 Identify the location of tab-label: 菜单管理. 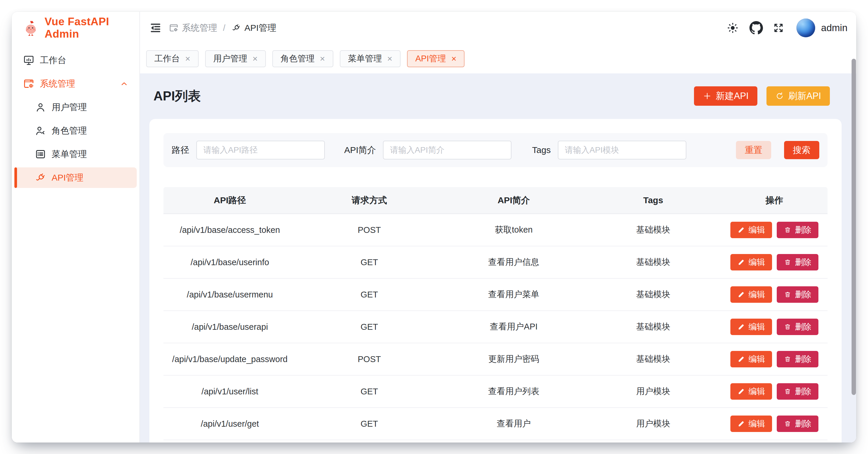
(365, 59).